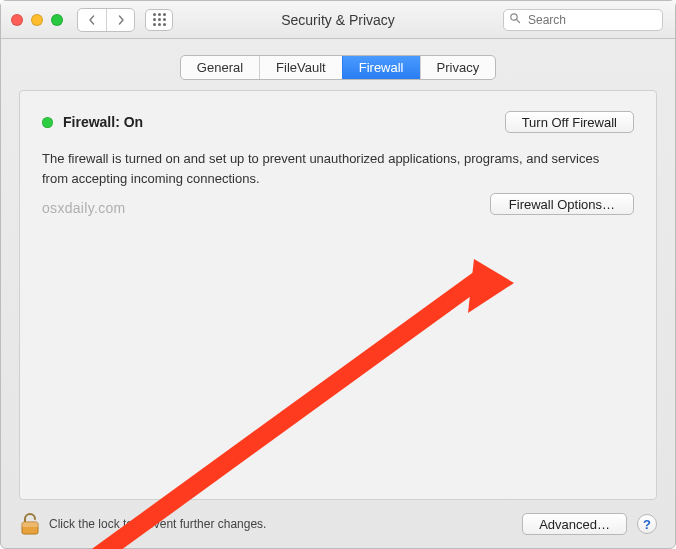 This screenshot has height=549, width=676. I want to click on status-dot-icon, so click(48, 122).